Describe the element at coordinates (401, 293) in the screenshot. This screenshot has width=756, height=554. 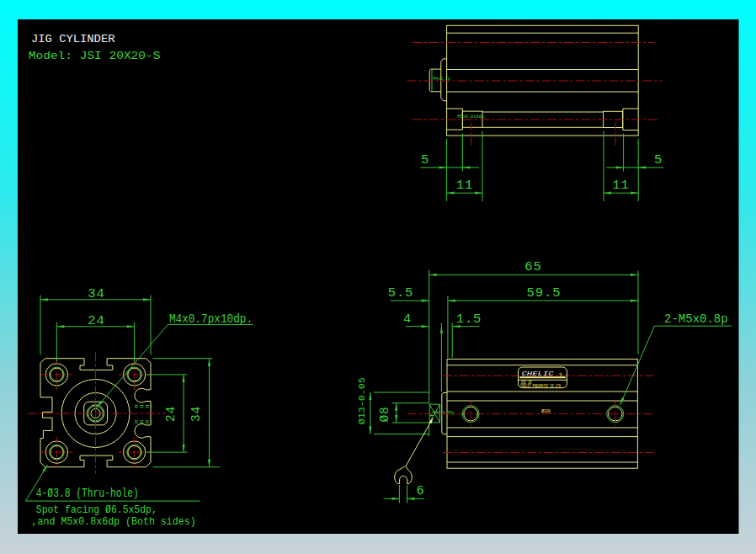
I see `svg-text: 5.5` at that location.